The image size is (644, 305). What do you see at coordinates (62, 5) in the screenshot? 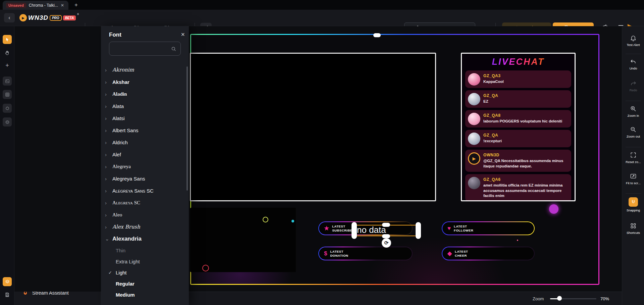
I see `tab-close-icon: ✕` at bounding box center [62, 5].